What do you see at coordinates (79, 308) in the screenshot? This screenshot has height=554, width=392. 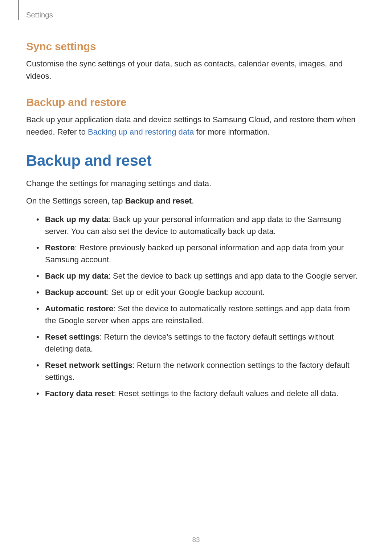 I see `list-item-label: Automatic restore` at bounding box center [79, 308].